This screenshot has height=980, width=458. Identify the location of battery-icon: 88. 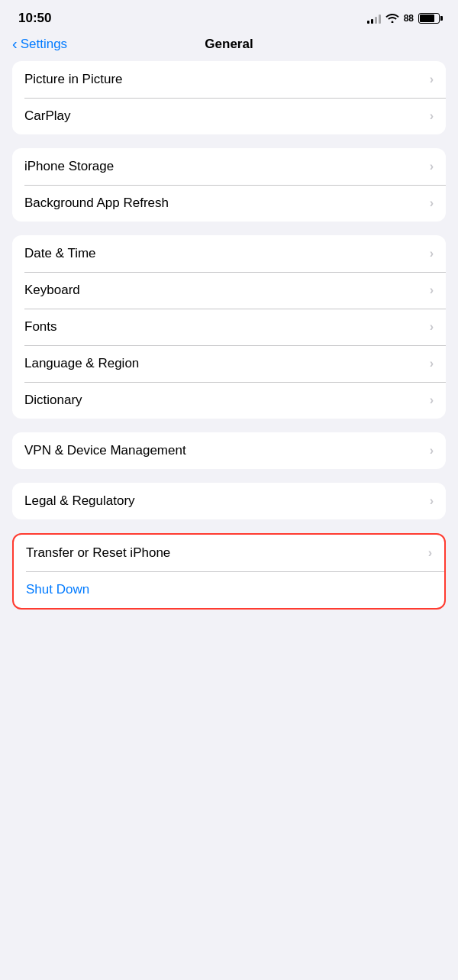
(421, 18).